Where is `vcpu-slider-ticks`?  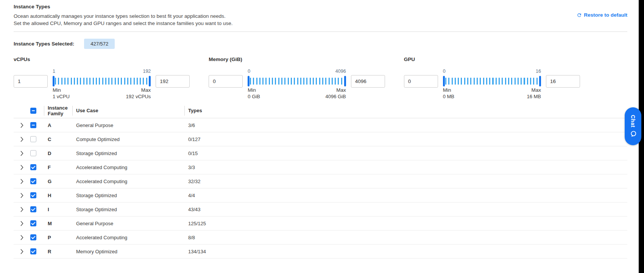
vcpu-slider-ticks is located at coordinates (101, 81).